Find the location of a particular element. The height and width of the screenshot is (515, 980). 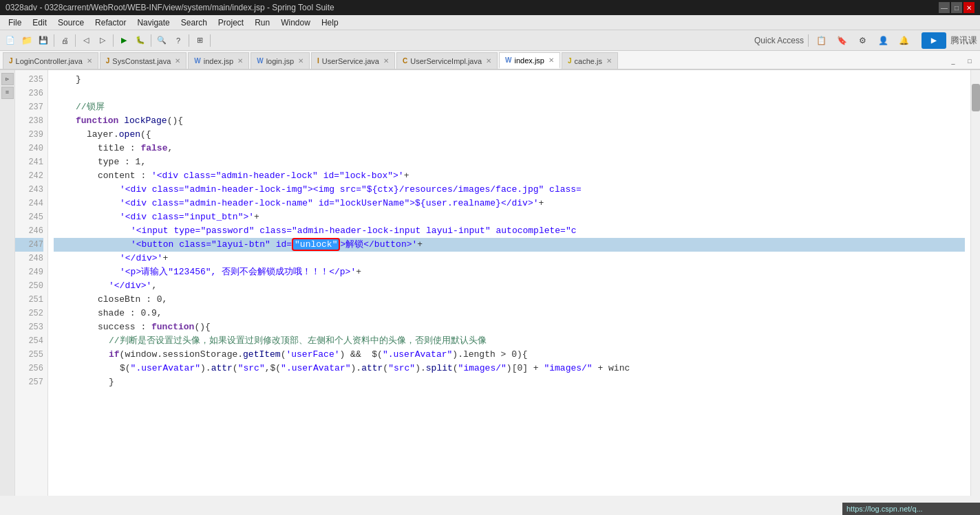

line-num-235: 235 is located at coordinates (29, 80).